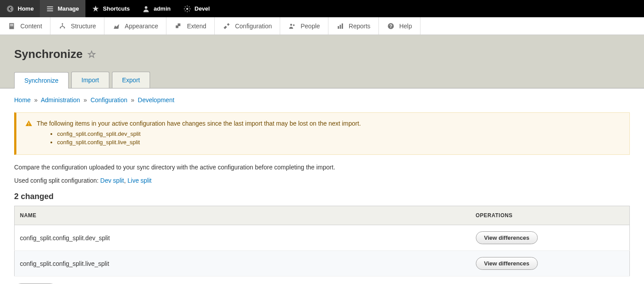 Image resolution: width=644 pixels, height=284 pixels. I want to click on menu-content: Content, so click(25, 26).